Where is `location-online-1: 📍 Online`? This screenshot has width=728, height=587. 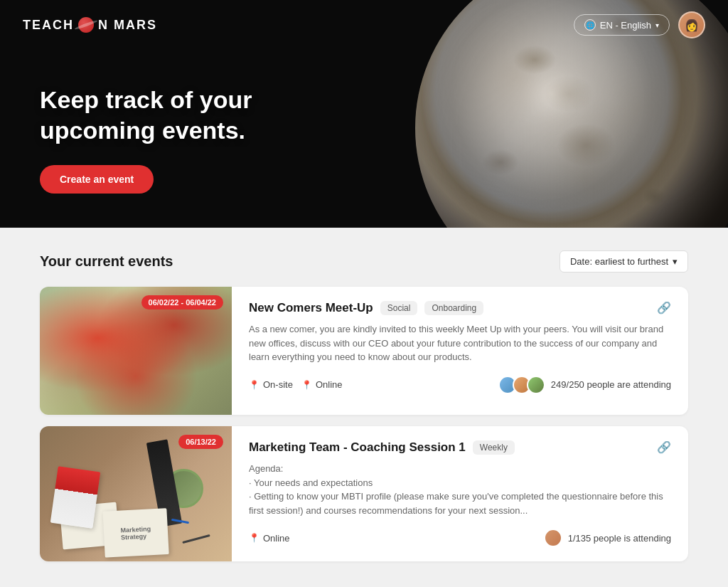
location-online-1: 📍 Online is located at coordinates (322, 384).